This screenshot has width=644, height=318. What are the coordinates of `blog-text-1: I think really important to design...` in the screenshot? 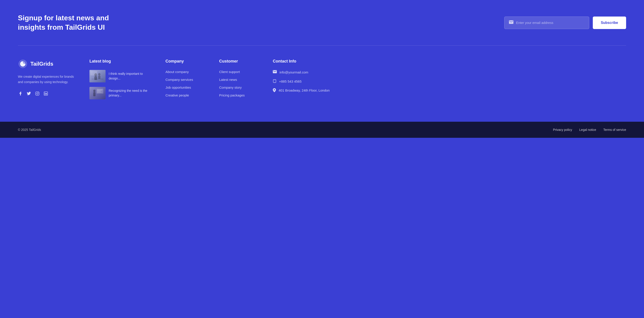 It's located at (130, 76).